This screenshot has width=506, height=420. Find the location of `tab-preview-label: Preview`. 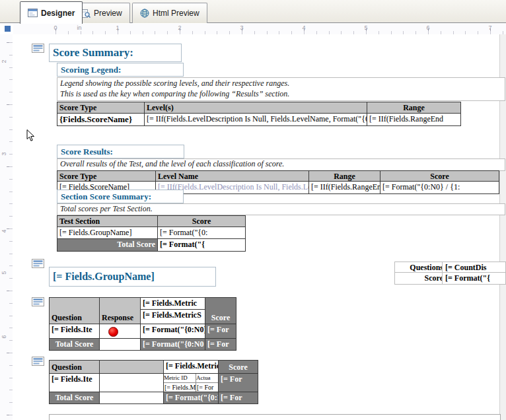

tab-preview-label: Preview is located at coordinates (108, 13).